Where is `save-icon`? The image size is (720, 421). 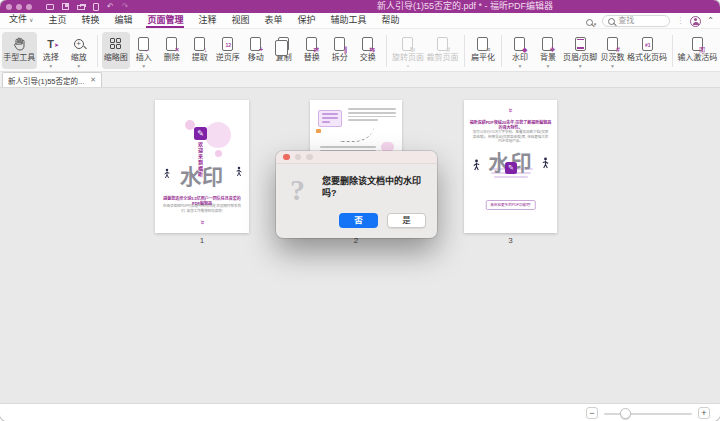 save-icon is located at coordinates (66, 6).